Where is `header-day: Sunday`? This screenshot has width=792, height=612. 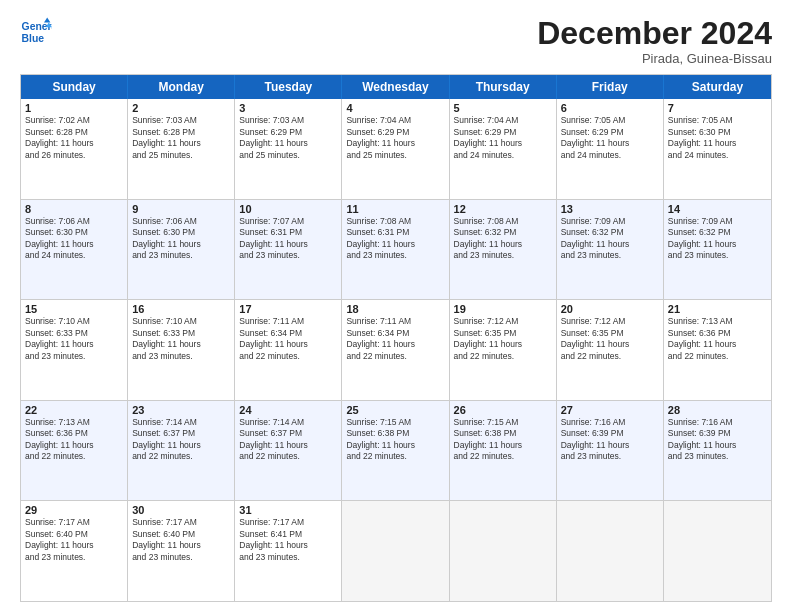
header-day: Sunday is located at coordinates (74, 87).